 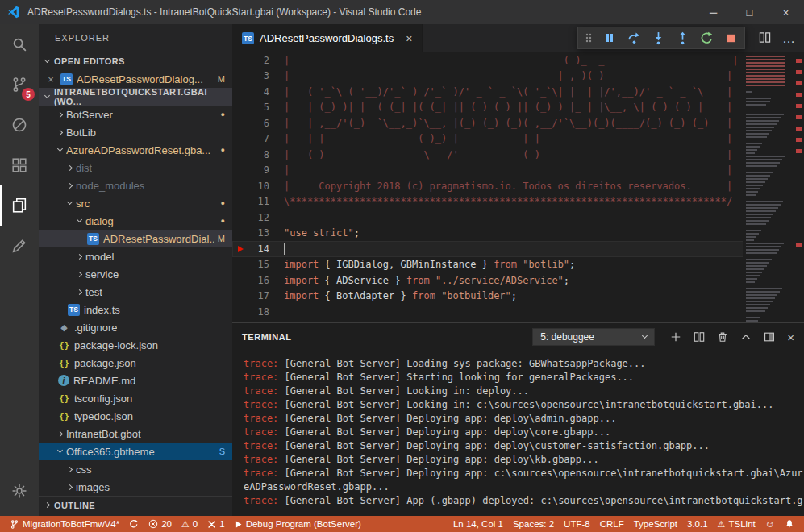 What do you see at coordinates (190, 524) in the screenshot?
I see `status-warnings: ⚠0` at bounding box center [190, 524].